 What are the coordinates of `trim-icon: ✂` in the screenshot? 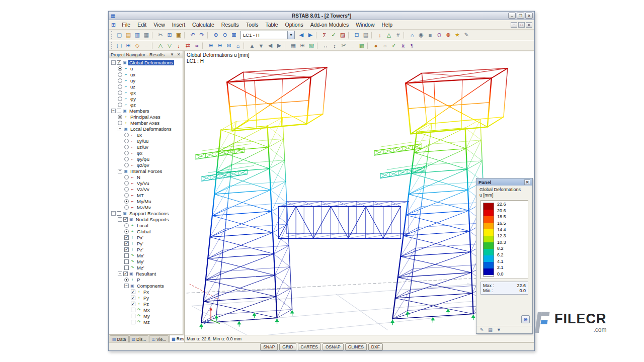 It's located at (344, 45).